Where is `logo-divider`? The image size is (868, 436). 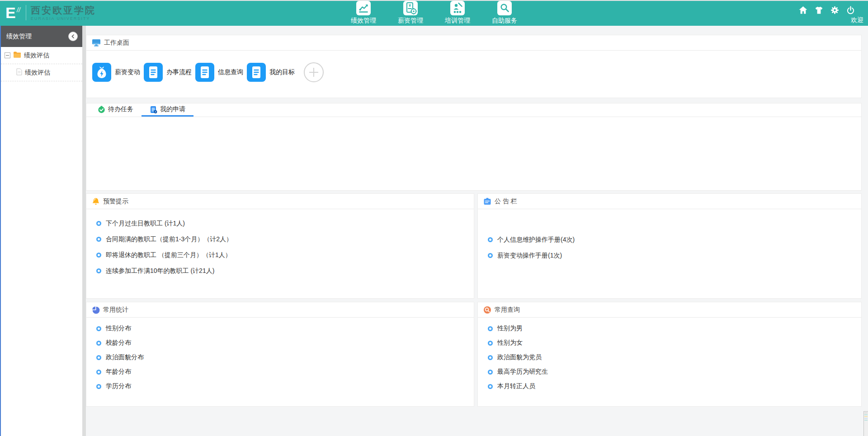
logo-divider is located at coordinates (26, 13).